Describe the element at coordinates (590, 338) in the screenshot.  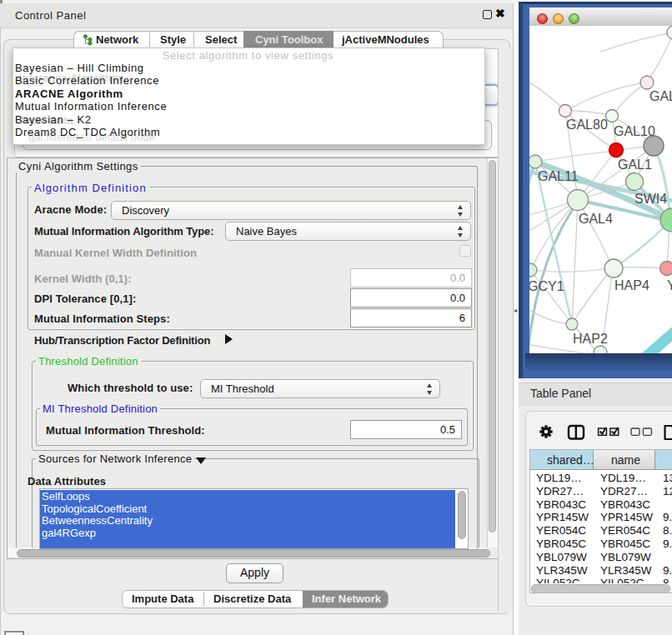
I see `svg-text: HAP2` at that location.